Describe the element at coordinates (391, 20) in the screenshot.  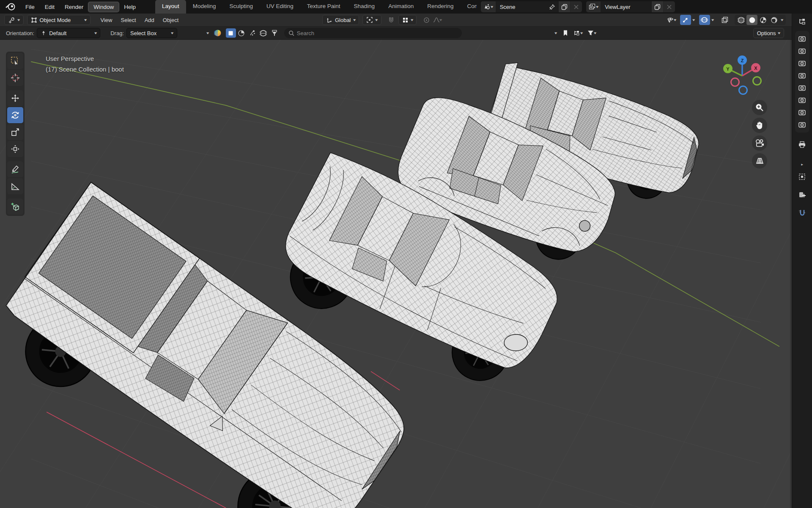
I see `snap-toggle` at that location.